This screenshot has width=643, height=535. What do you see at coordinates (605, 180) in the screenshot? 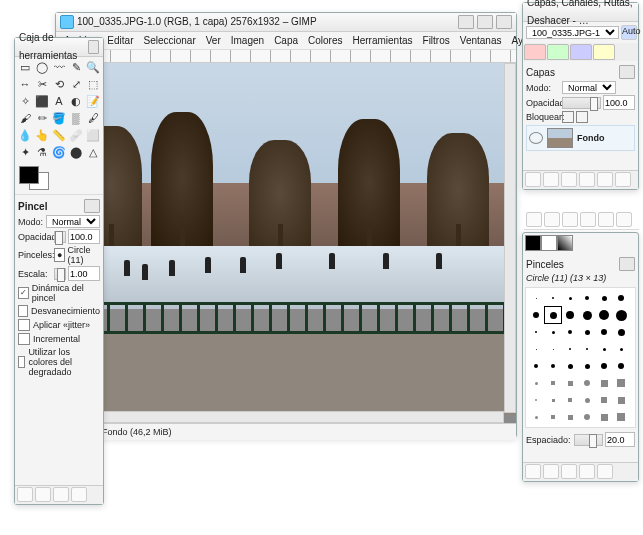
I see `layer-anchor` at bounding box center [605, 180].